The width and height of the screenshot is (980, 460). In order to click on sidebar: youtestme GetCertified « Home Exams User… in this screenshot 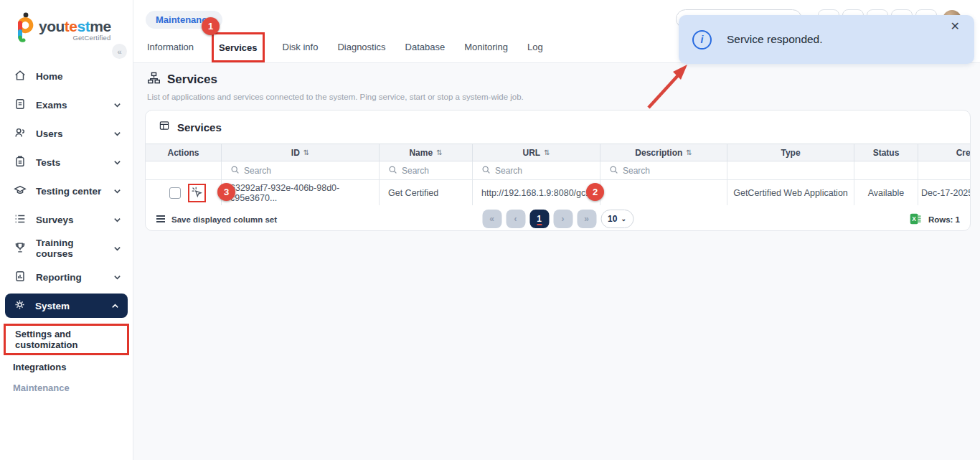, I will do `click(67, 230)`.